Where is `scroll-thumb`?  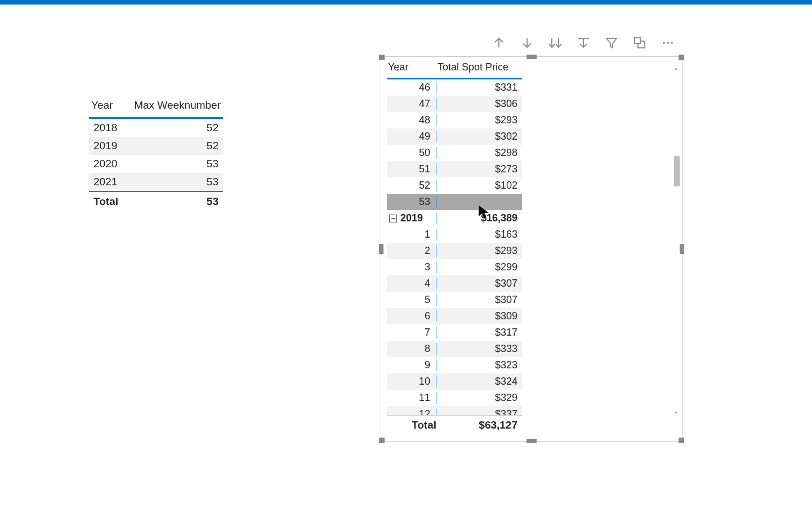
scroll-thumb is located at coordinates (677, 171).